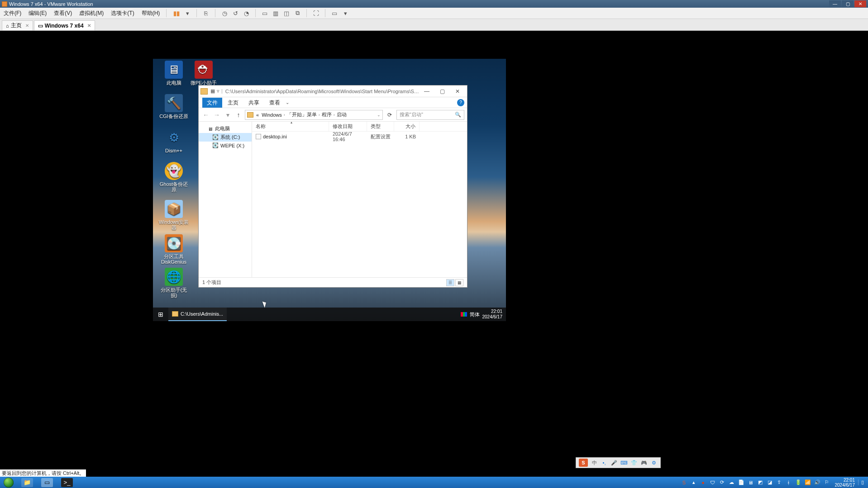  Describe the element at coordinates (225, 137) in the screenshot. I see `tree-drive-c: 💽系统 (C:)` at that location.